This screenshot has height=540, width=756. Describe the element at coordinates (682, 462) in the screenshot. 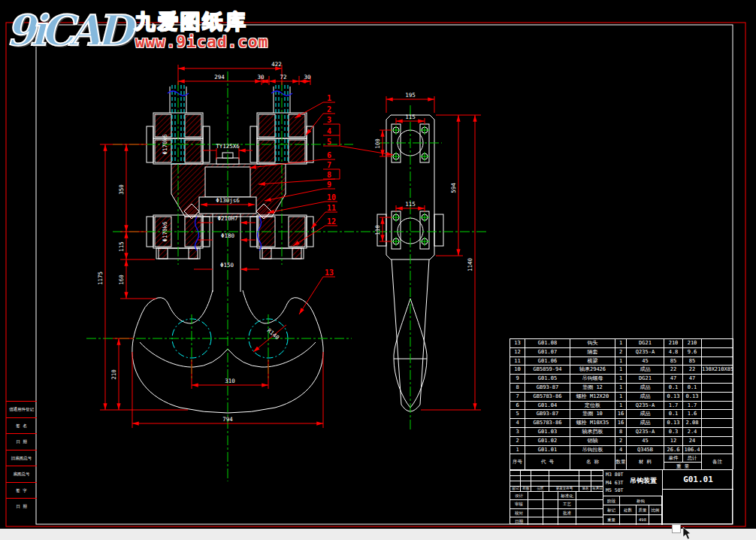

I see `header-weight: 单件 总计 重 量` at that location.